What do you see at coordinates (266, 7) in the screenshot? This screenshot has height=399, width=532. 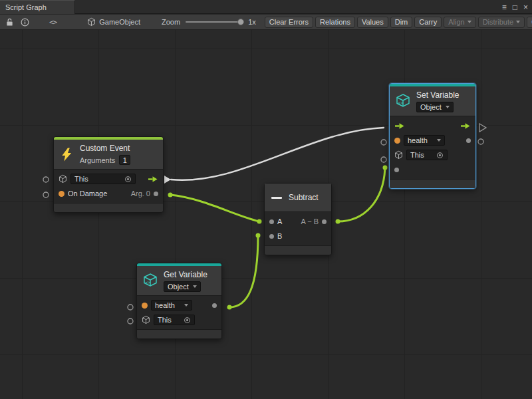 I see `window-tab-bar: Script Graph ≡ □ ×` at bounding box center [266, 7].